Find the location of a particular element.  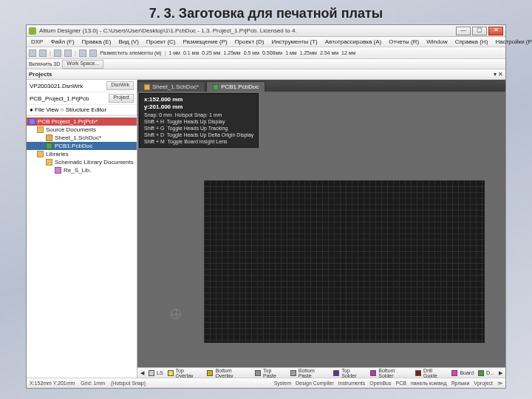

minimize-button: — is located at coordinates (463, 31).